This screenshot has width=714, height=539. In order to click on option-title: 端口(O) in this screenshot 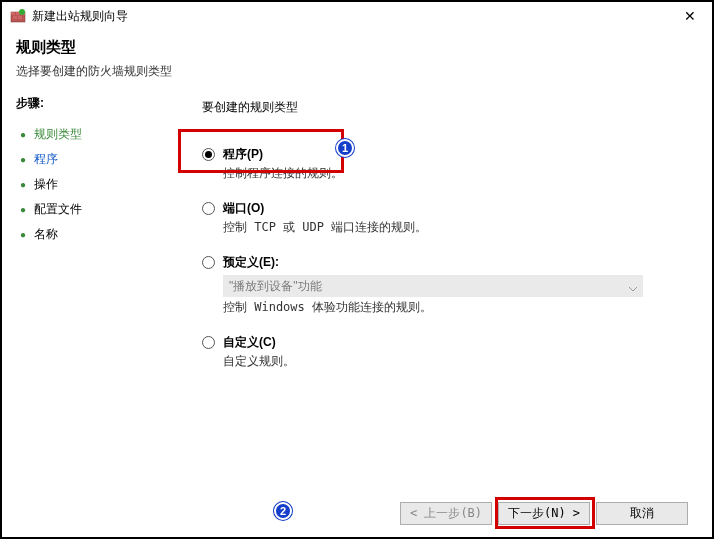, I will do `click(325, 208)`.